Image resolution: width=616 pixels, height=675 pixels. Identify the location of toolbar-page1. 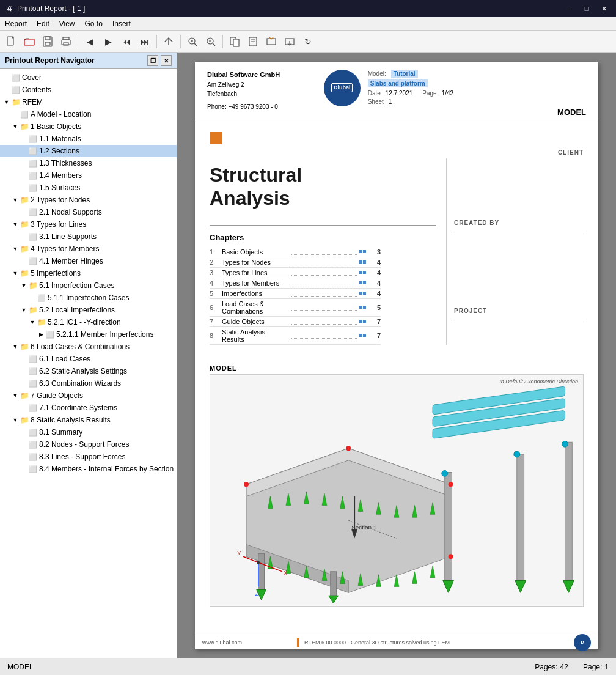
(235, 42).